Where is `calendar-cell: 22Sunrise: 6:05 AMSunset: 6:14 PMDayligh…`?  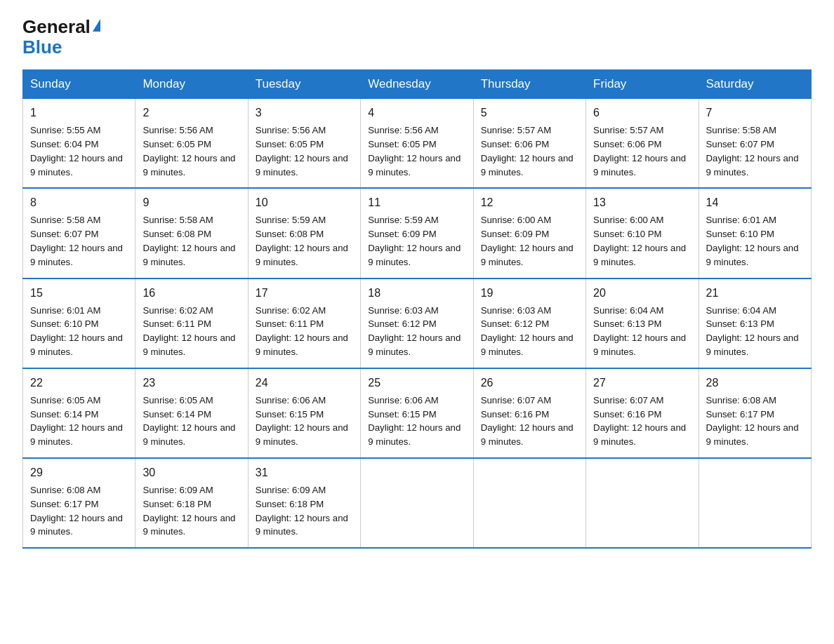 calendar-cell: 22Sunrise: 6:05 AMSunset: 6:14 PMDayligh… is located at coordinates (79, 413).